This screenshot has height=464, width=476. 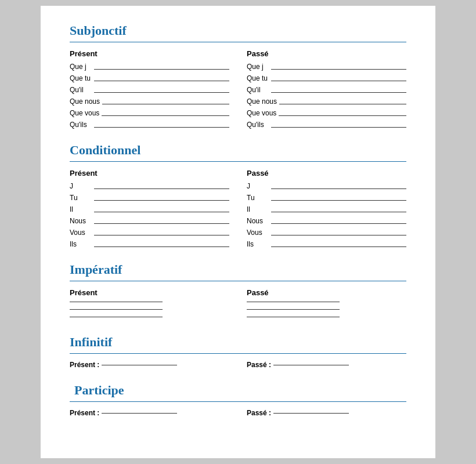 What do you see at coordinates (238, 401) in the screenshot?
I see `participe-divider` at bounding box center [238, 401].